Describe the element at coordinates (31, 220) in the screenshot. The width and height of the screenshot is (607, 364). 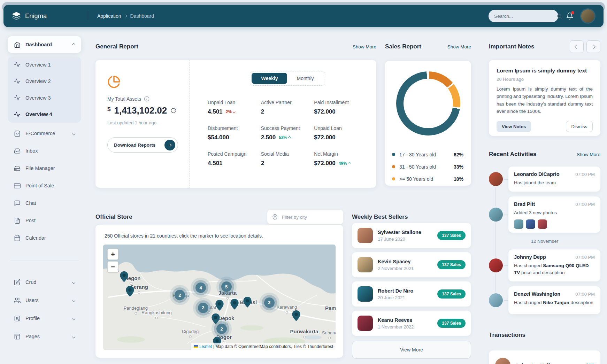
I see `sidebar-item-label: Post` at that location.